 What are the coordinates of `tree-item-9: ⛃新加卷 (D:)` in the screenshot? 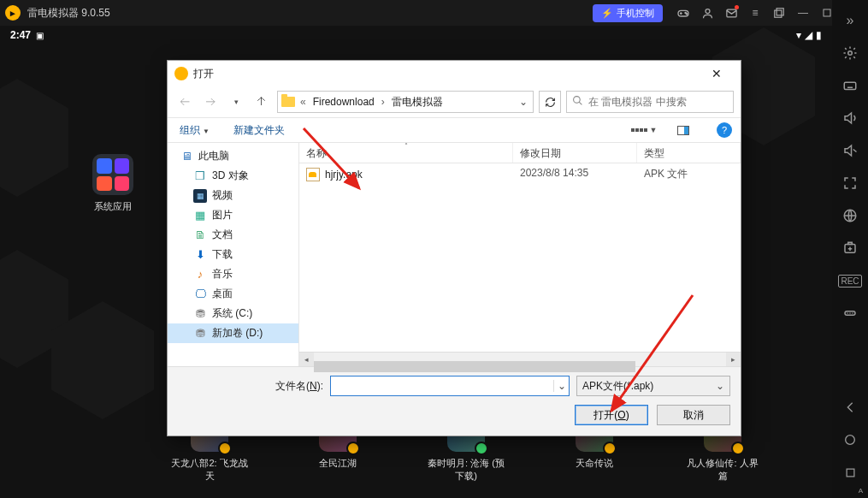 It's located at (233, 334).